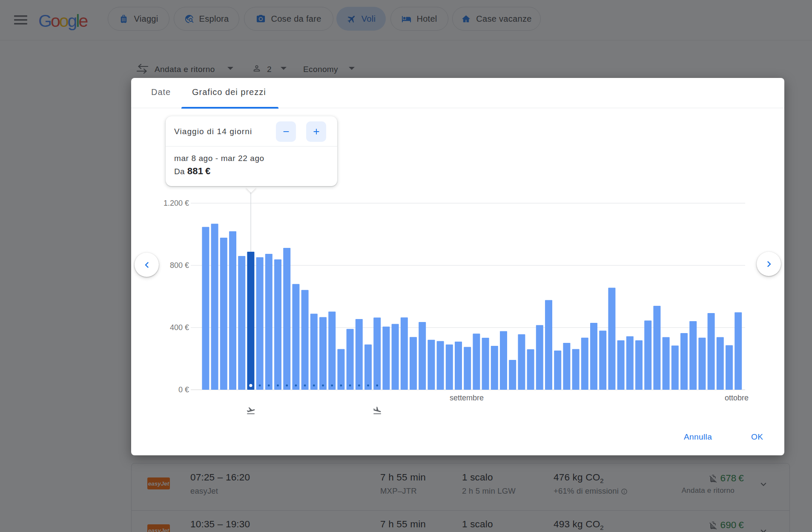  I want to click on svg-text: 1.200 €, so click(176, 203).